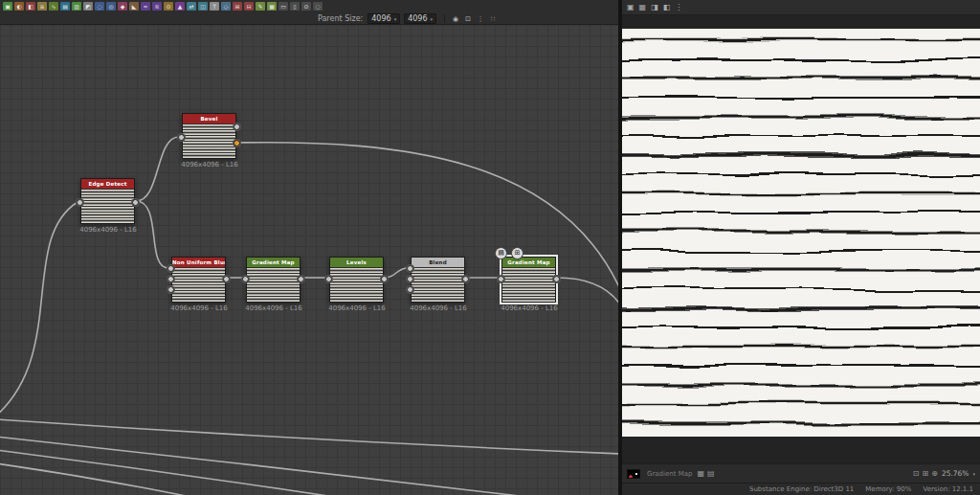  Describe the element at coordinates (306, 6) in the screenshot. I see `pin-icon: ⊙` at that location.